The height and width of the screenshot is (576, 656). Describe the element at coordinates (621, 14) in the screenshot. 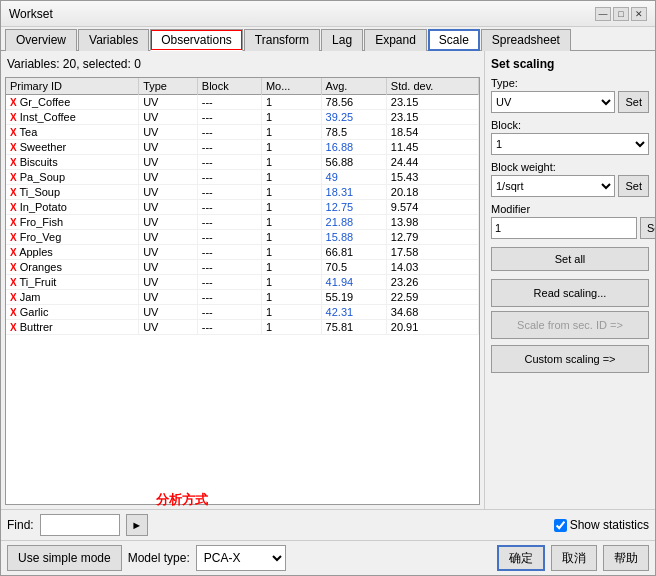

I see `maximize-button: □` at that location.